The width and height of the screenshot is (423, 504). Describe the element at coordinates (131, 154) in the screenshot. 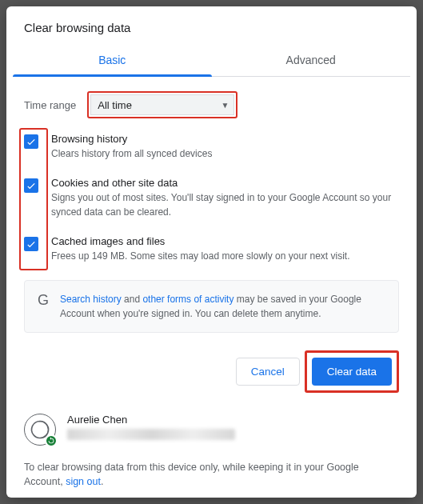

I see `option-desc: Clears history from all synced devices` at that location.